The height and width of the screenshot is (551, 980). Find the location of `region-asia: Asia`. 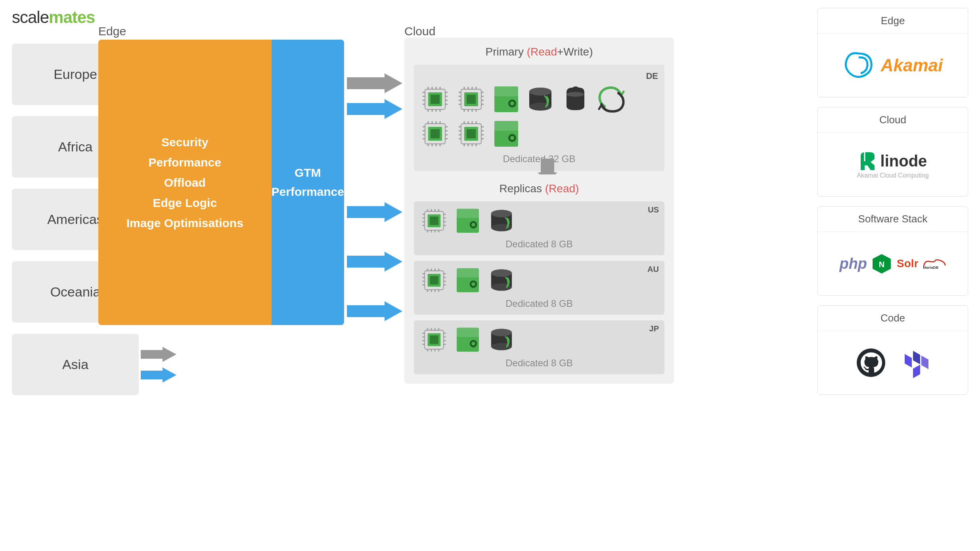

region-asia: Asia is located at coordinates (75, 365).